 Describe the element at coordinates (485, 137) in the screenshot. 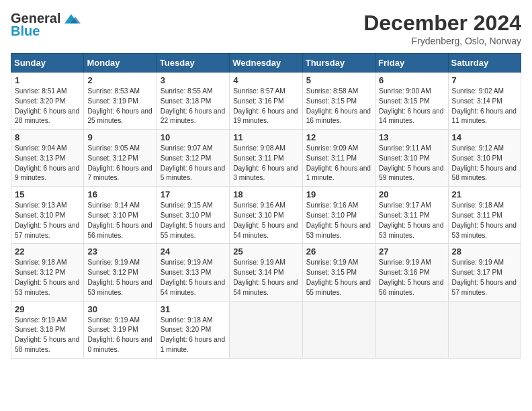

I see `day-number: 14` at that location.